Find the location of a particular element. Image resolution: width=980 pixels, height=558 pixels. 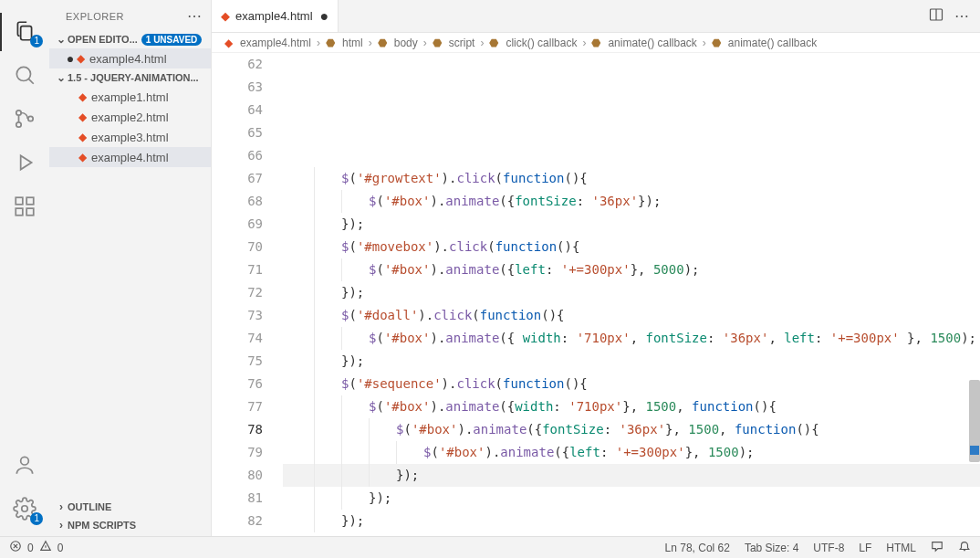

more-actions-icon: ⋯ is located at coordinates (962, 16).